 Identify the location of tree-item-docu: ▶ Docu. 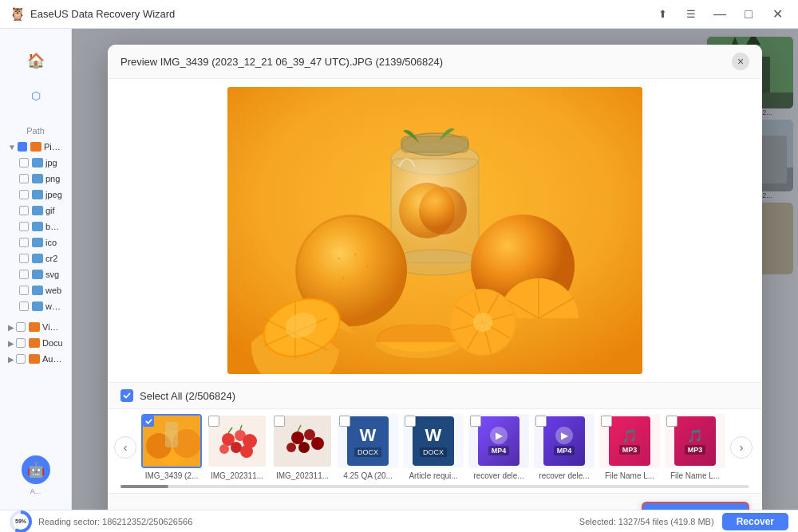
(35, 343).